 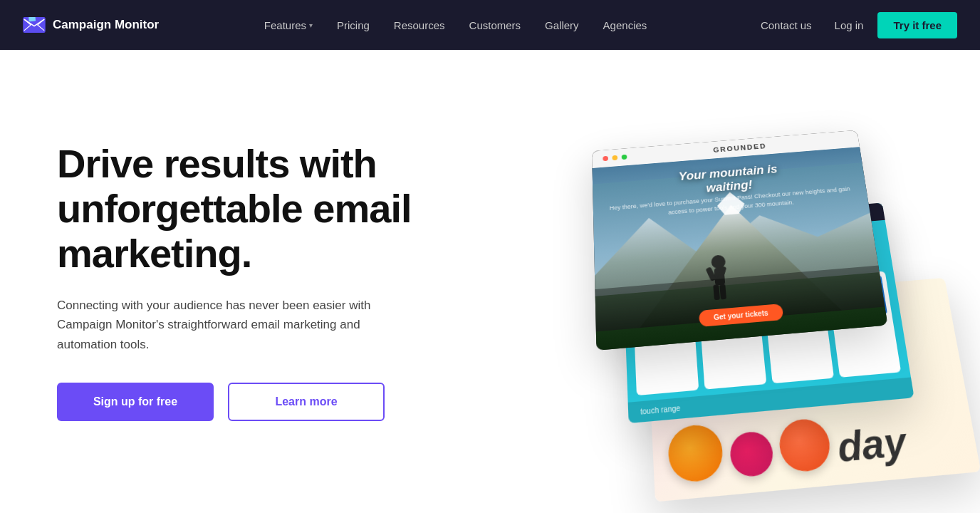 I want to click on nav-right: Contact us Log in Try it free, so click(x=855, y=26).